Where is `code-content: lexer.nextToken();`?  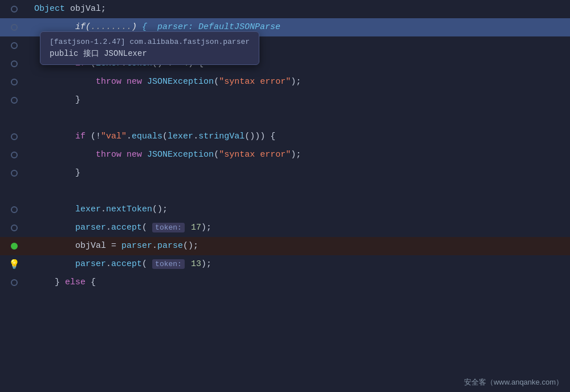 code-content: lexer.nextToken(); is located at coordinates (299, 210).